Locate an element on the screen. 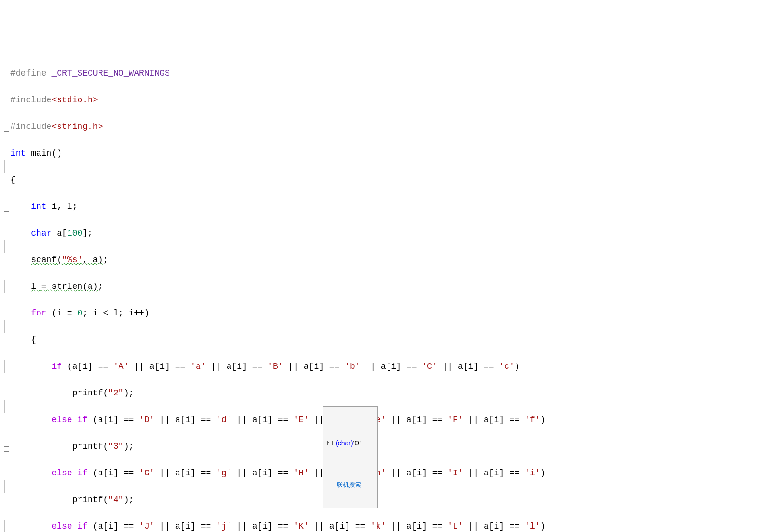 The width and height of the screenshot is (775, 532). code-line: else if (a[i] == 'J' || a[i] == 'j' || a… is located at coordinates (393, 526).